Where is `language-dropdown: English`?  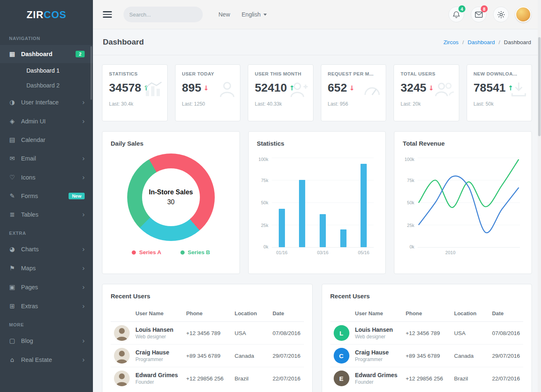
language-dropdown: English is located at coordinates (254, 14).